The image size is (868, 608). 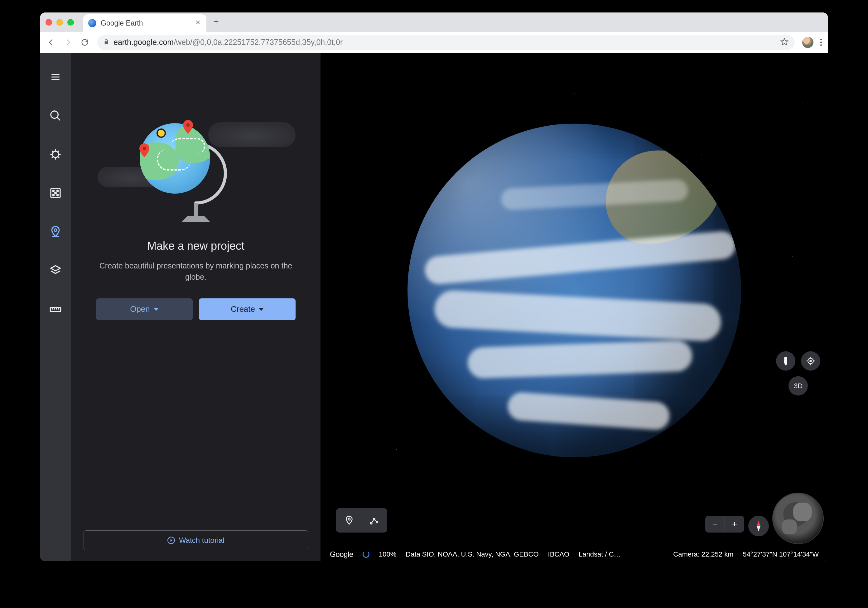 I want to click on panel-description: Create beautiful presentations by markin…, so click(x=196, y=271).